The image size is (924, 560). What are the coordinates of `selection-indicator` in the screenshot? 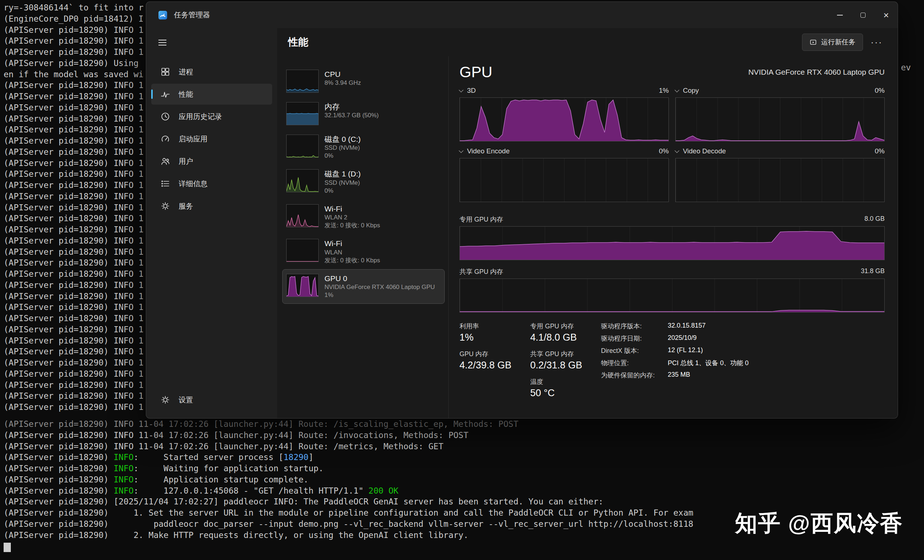 It's located at (152, 94).